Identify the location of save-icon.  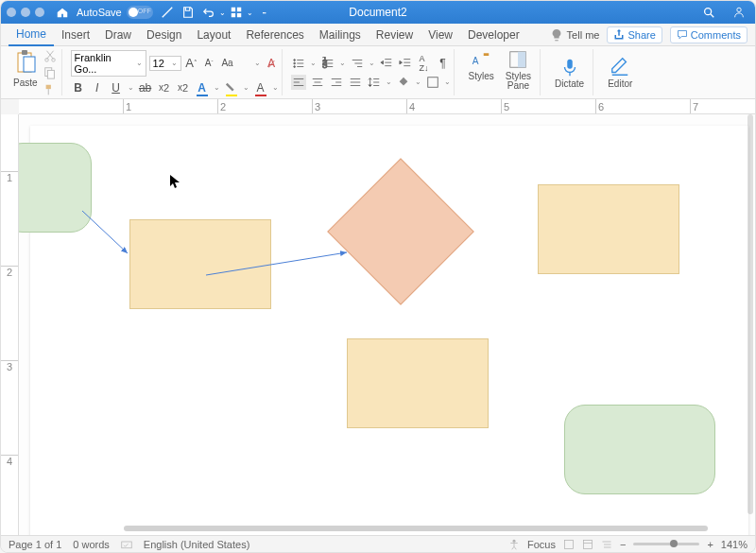
(188, 12).